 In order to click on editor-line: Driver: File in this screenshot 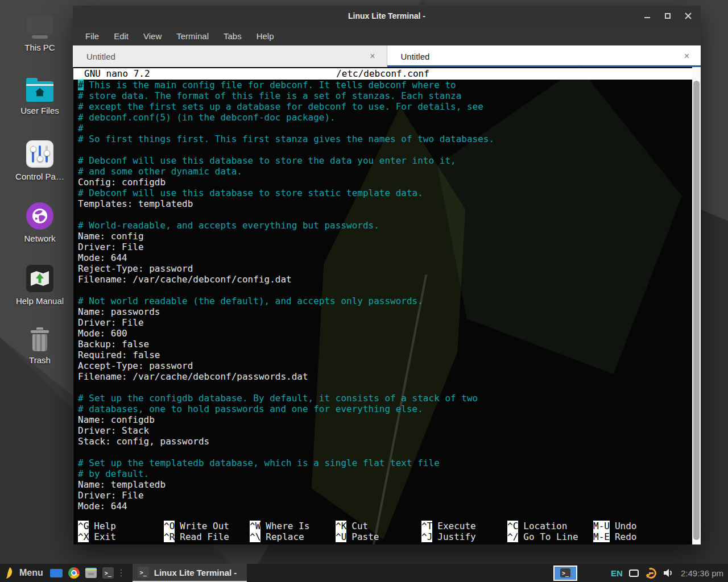, I will do `click(383, 247)`.